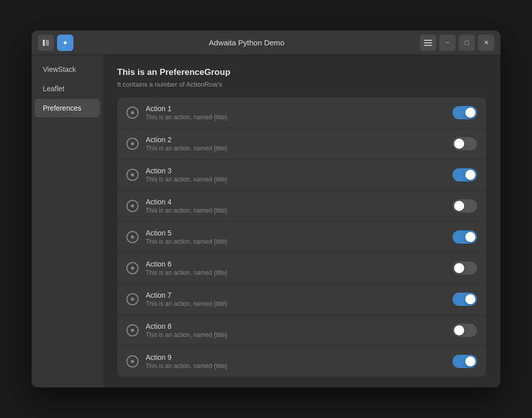 The width and height of the screenshot is (532, 418). What do you see at coordinates (67, 221) in the screenshot?
I see `sidebar: ViewStack Leaflet Preferences` at bounding box center [67, 221].